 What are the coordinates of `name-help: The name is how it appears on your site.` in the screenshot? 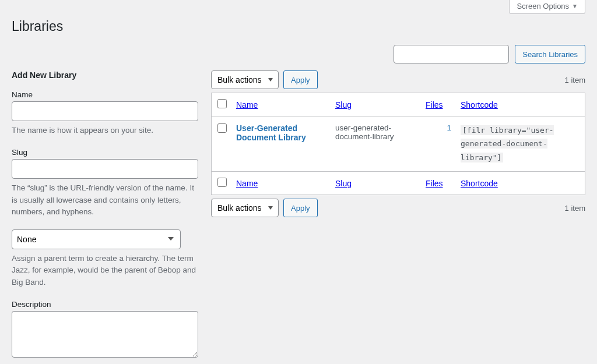 It's located at (105, 130).